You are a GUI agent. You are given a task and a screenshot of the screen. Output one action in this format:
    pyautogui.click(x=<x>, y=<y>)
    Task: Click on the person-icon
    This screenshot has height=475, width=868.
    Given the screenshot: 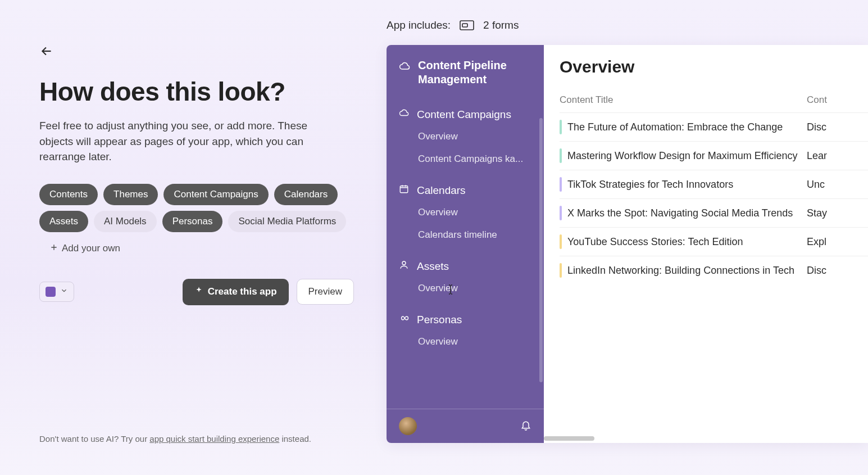 What is the action you would take?
    pyautogui.click(x=404, y=266)
    